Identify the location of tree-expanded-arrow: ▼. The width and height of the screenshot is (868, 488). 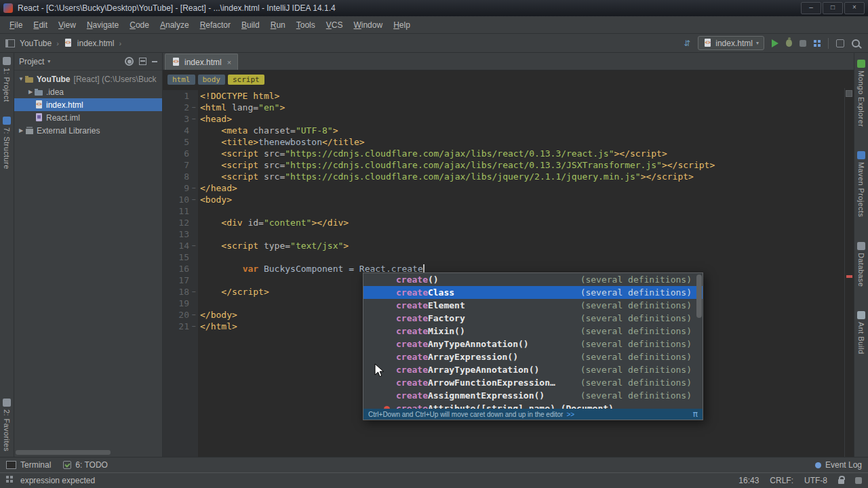
(21, 79).